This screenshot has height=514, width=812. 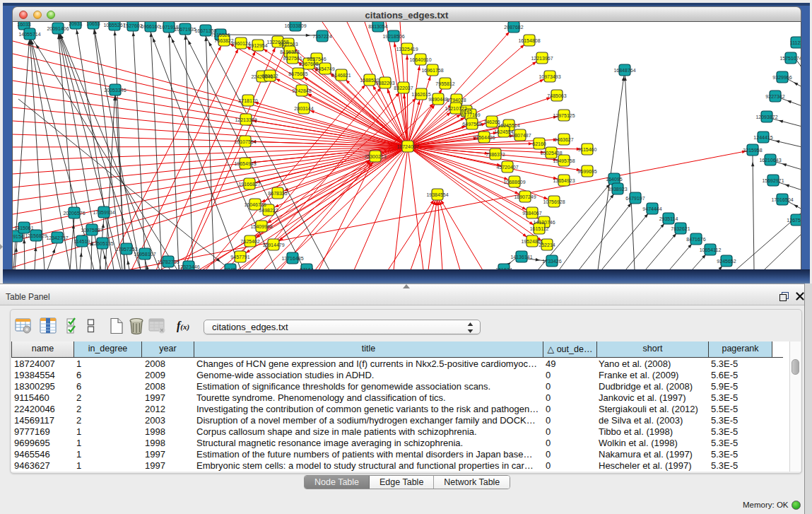 I want to click on svg-text: 10756928, so click(x=554, y=202).